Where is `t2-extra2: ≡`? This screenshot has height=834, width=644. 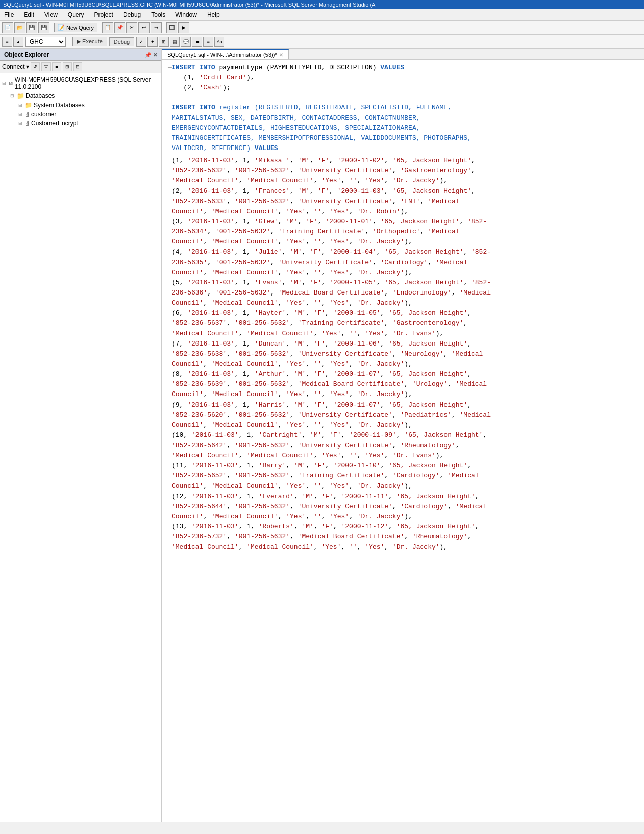
t2-extra2: ≡ is located at coordinates (208, 42).